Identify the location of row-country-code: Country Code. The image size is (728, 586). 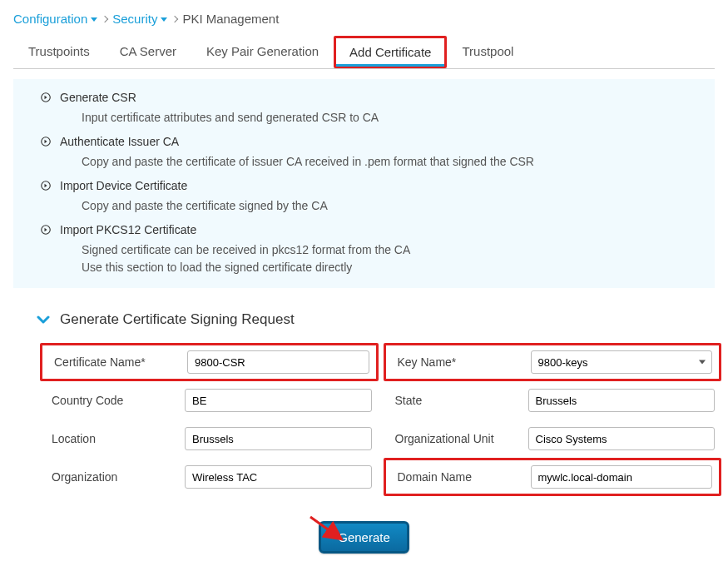
(211, 400).